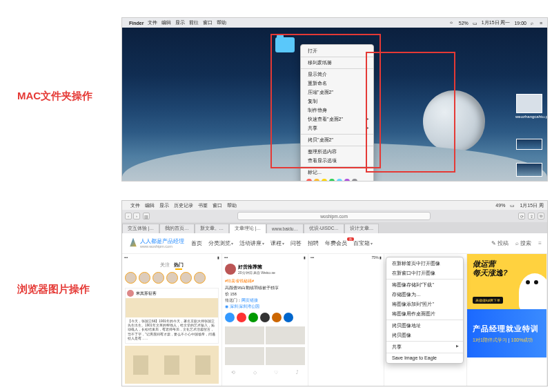 The image size is (552, 392). Describe the element at coordinates (324, 180) in the screenshot. I see `tag-yellow` at that location.